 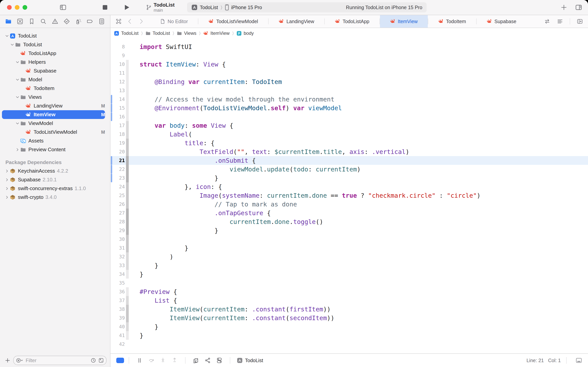 What do you see at coordinates (17, 7) in the screenshot?
I see `minimize-window-button` at bounding box center [17, 7].